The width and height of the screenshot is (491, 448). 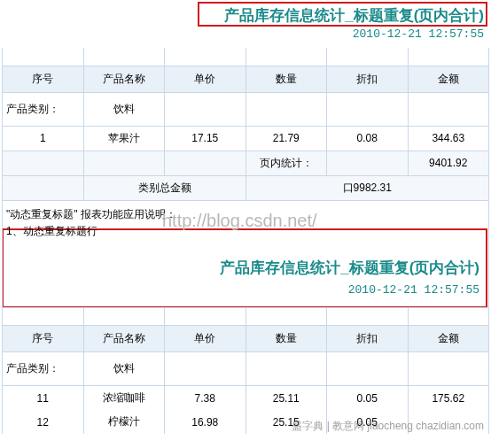 I want to click on pagesum-amt: 9401.92, so click(x=448, y=163).